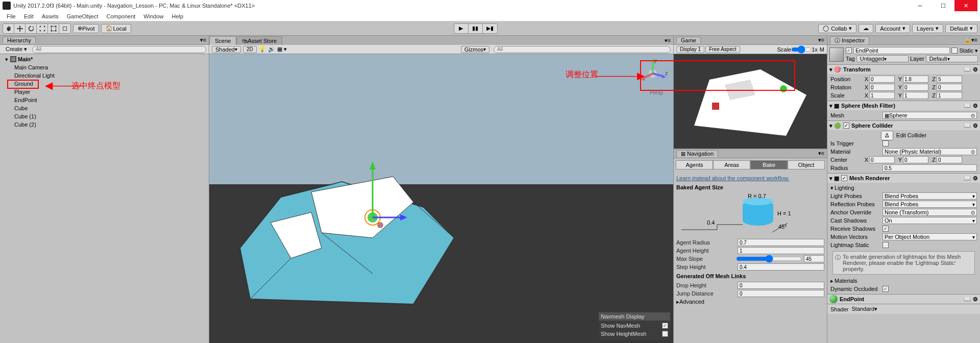  Describe the element at coordinates (383, 194) in the screenshot. I see `transform-gizmo-icon` at that location.